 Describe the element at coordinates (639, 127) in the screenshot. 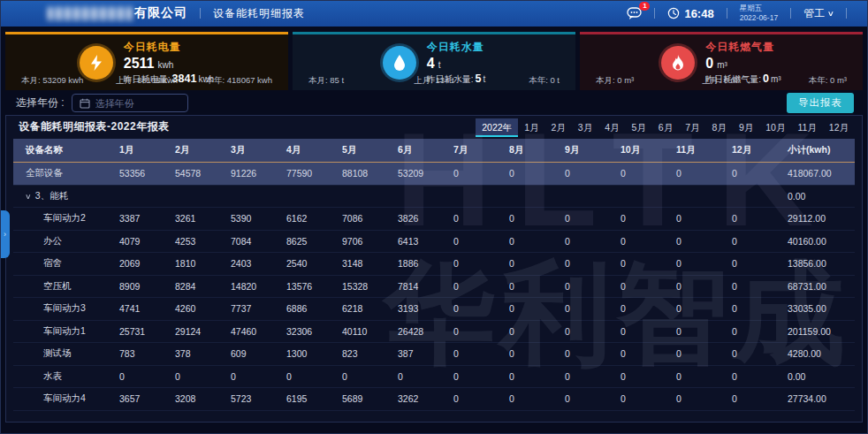

I see `tab-5月: 5月` at that location.